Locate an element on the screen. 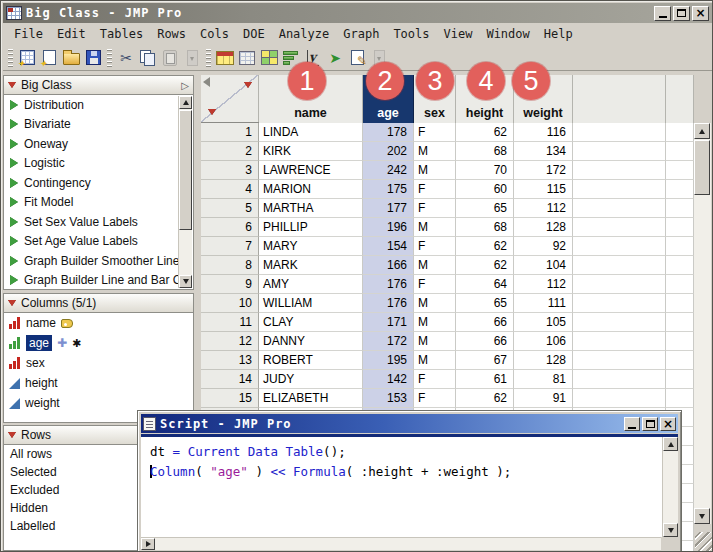  cell-age: 178 is located at coordinates (388, 132).